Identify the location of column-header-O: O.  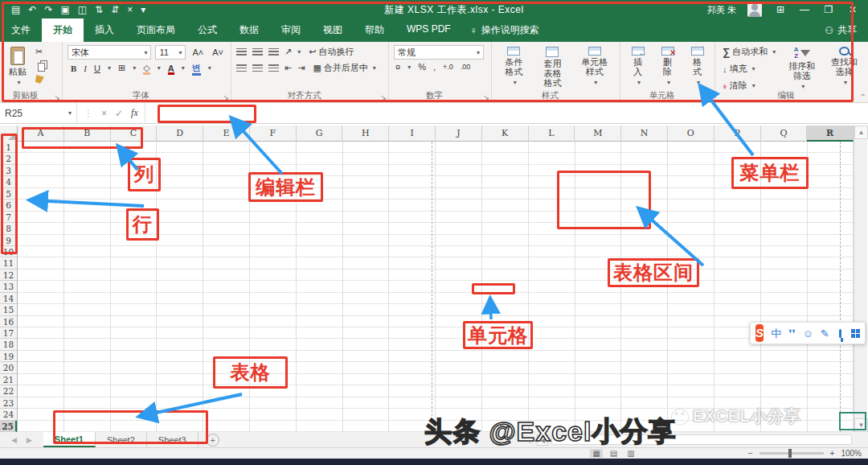
(691, 134).